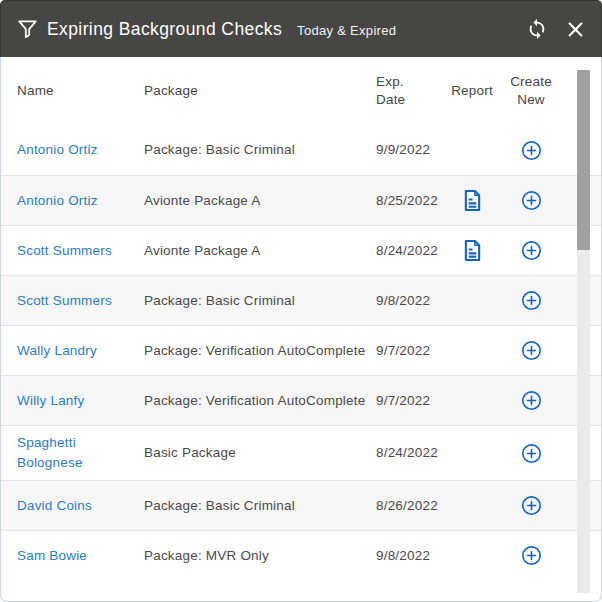 Image resolution: width=602 pixels, height=602 pixels. Describe the element at coordinates (80, 251) in the screenshot. I see `name-cell: Scott Summers` at that location.